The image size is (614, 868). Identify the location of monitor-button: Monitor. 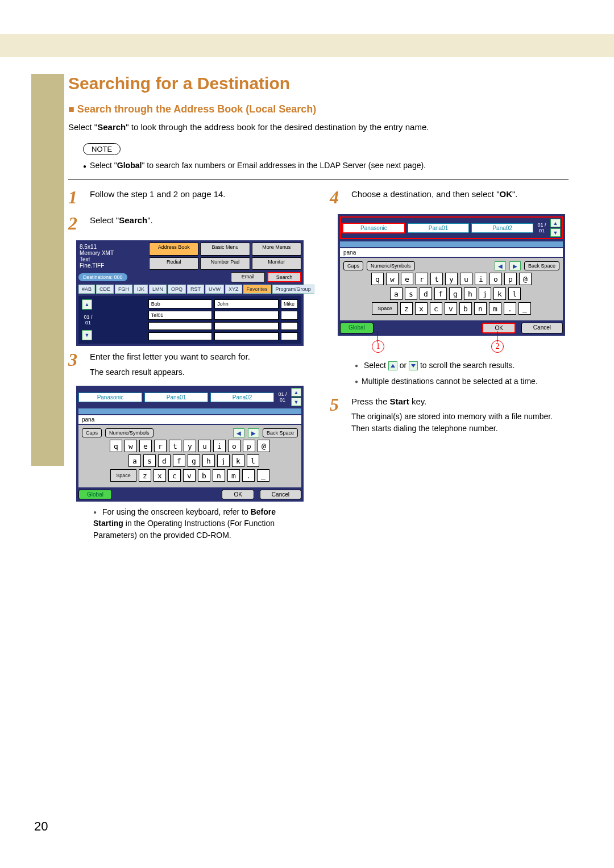
(276, 264).